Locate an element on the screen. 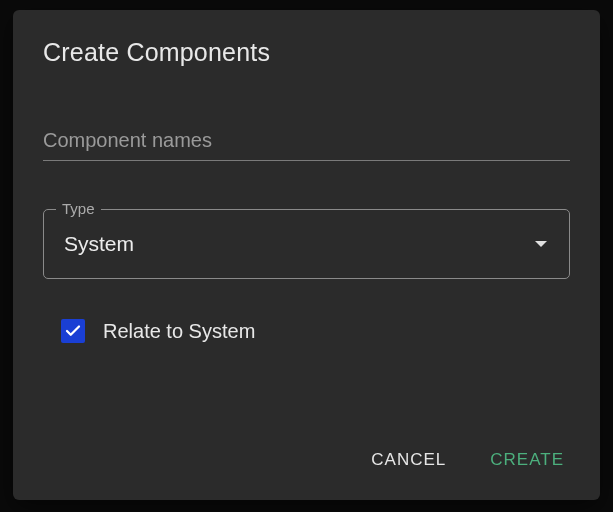  chevron-down-icon is located at coordinates (541, 244).